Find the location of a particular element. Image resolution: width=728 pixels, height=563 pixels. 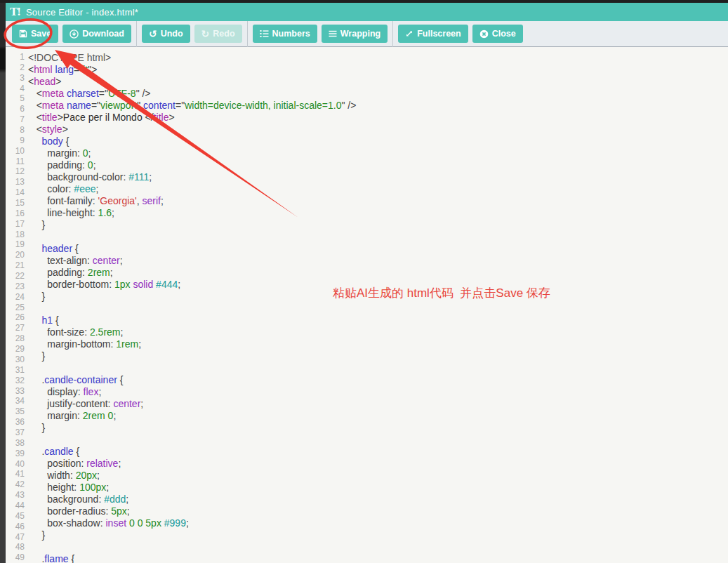

code-line: display: flex; is located at coordinates (378, 392).